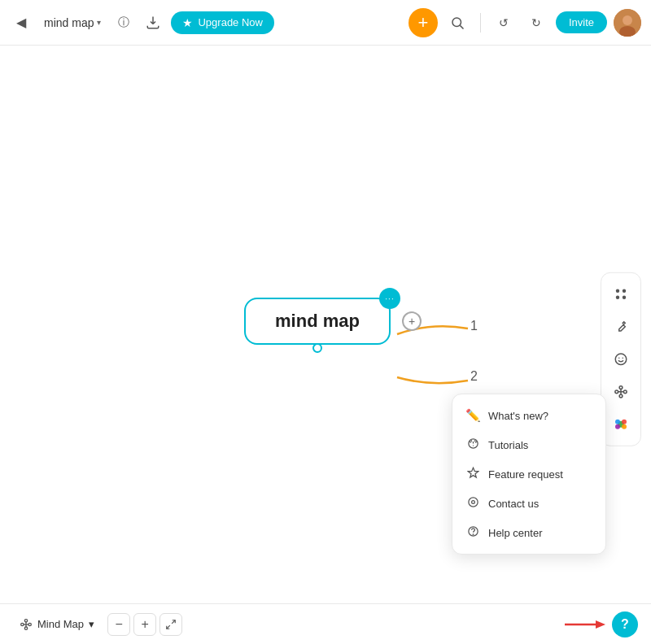 This screenshot has width=651, height=644. What do you see at coordinates (529, 416) in the screenshot?
I see `popup-whats-new: ✏️ What's new?` at bounding box center [529, 416].